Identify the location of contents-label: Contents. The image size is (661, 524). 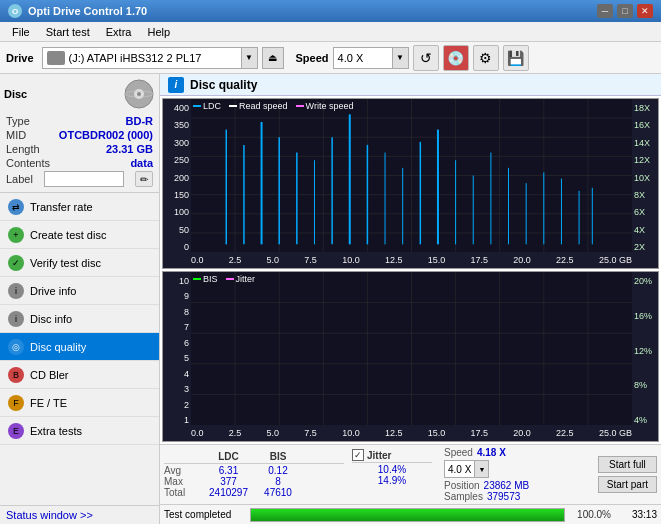
(28, 163).